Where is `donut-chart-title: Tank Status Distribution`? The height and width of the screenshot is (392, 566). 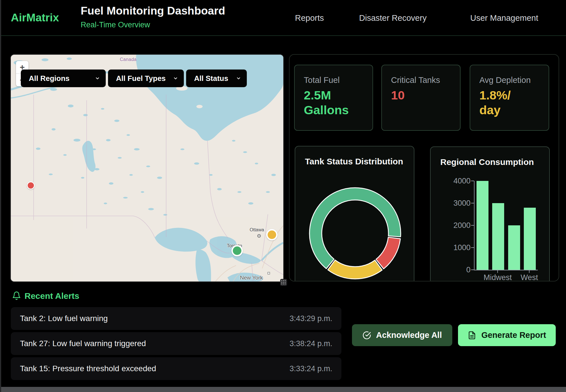
donut-chart-title: Tank Status Distribution is located at coordinates (354, 162).